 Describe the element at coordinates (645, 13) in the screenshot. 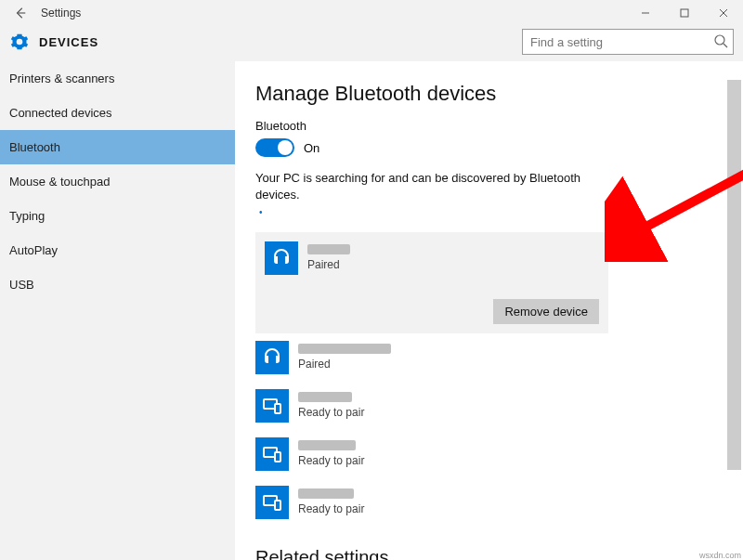

I see `minimize-button` at that location.